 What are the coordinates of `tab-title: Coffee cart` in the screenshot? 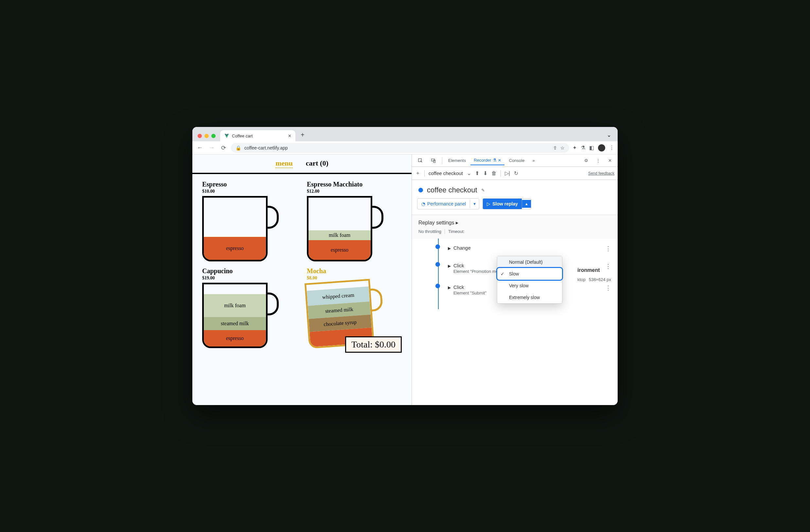 It's located at (242, 136).